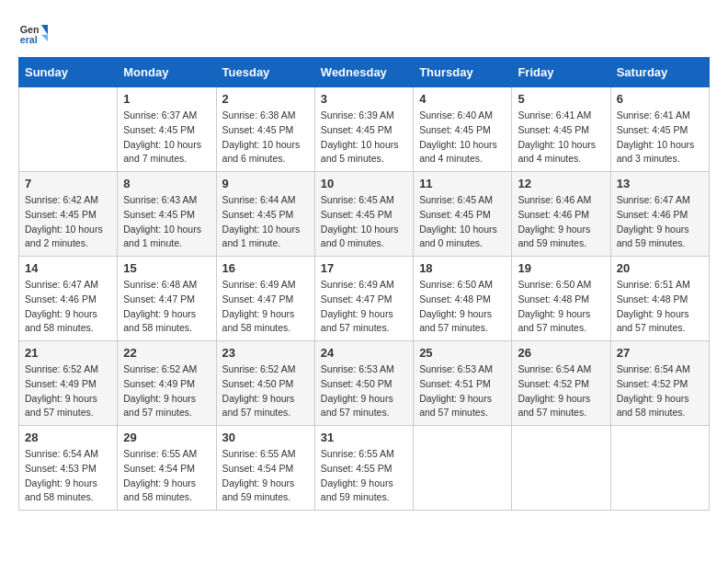 The height and width of the screenshot is (563, 728). I want to click on day-info: Sunrise: 6:42 AMSunset: 4:45 PMDaylight:…, so click(68, 223).